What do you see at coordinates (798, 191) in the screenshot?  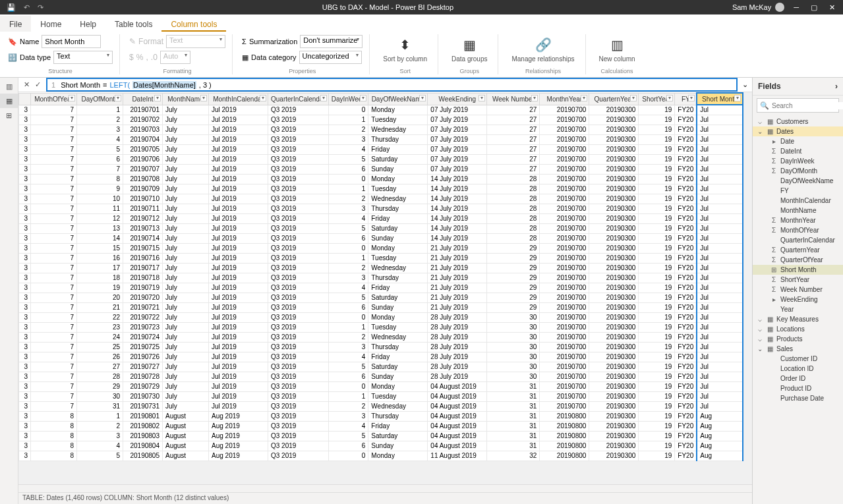 I see `fields-column: FY` at bounding box center [798, 191].